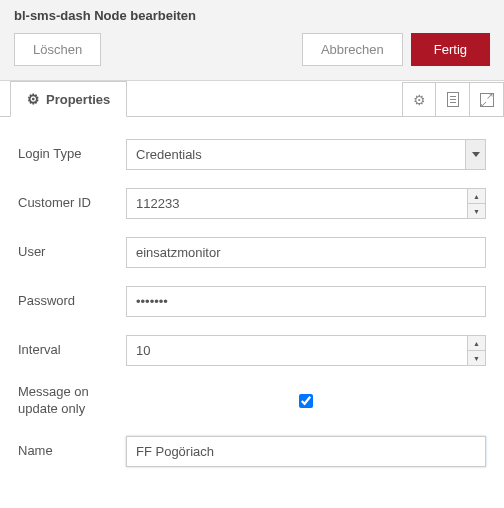 This screenshot has width=504, height=508. Describe the element at coordinates (72, 154) in the screenshot. I see `label-login-type: Login Type` at that location.